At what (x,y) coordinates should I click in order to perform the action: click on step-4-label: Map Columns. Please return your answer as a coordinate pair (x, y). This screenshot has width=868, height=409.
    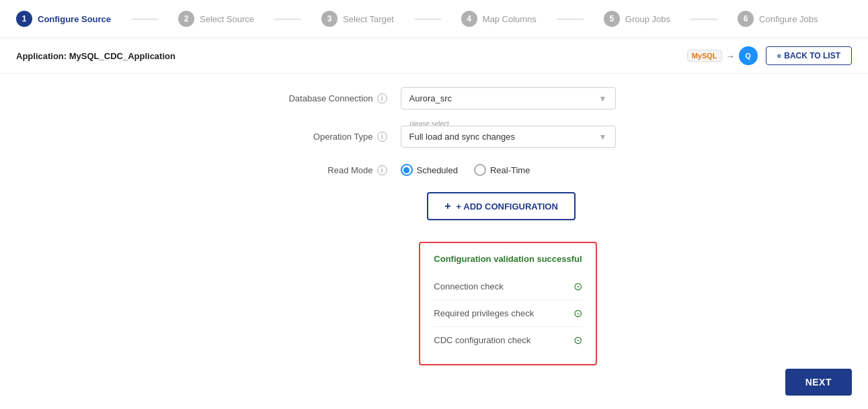
    Looking at the image, I should click on (510, 19).